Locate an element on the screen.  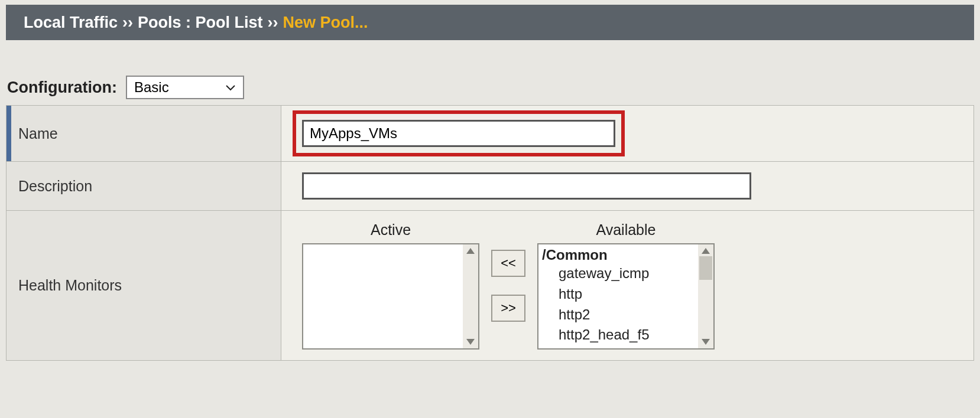
move-left-button: << is located at coordinates (508, 263).